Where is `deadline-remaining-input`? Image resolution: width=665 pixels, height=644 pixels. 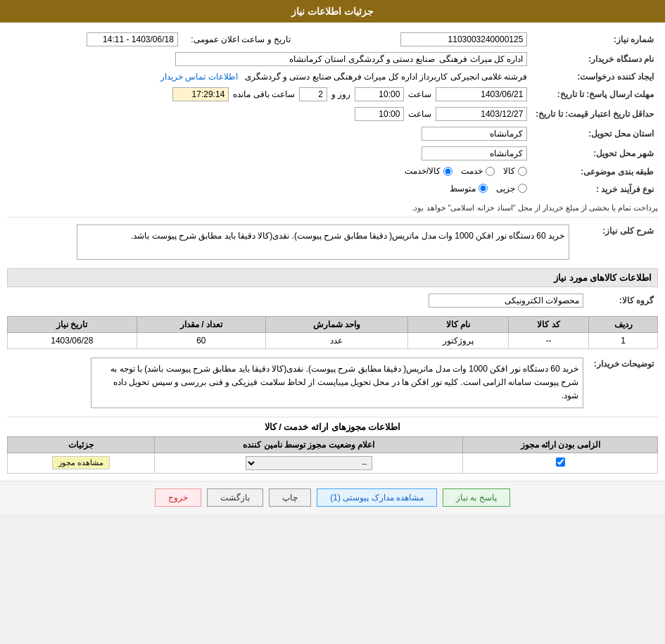 deadline-remaining-input is located at coordinates (201, 94).